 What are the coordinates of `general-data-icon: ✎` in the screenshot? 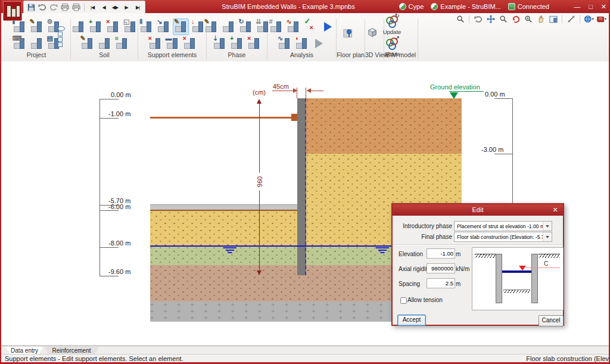 It's located at (37, 27).